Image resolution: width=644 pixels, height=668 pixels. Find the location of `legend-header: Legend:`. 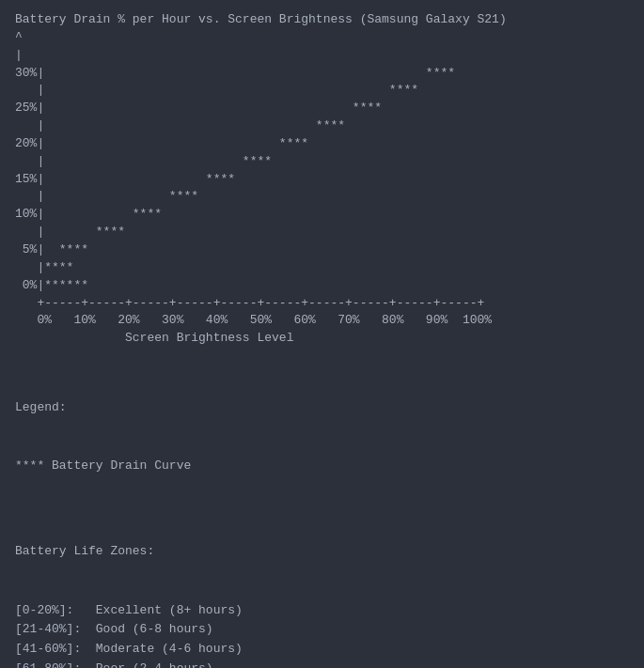

legend-header: Legend: is located at coordinates (322, 408).